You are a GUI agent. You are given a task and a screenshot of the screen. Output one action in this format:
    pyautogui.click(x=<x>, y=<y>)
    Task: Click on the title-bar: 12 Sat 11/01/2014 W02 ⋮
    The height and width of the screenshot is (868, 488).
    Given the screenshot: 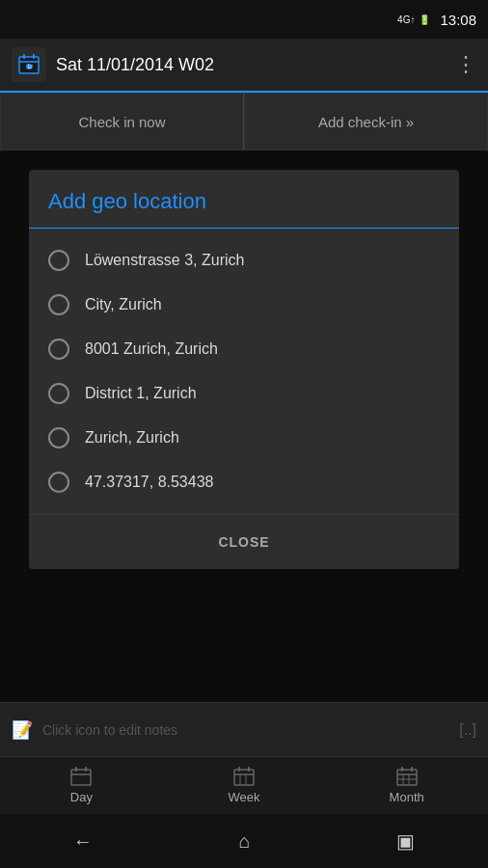 What is the action you would take?
    pyautogui.click(x=244, y=66)
    